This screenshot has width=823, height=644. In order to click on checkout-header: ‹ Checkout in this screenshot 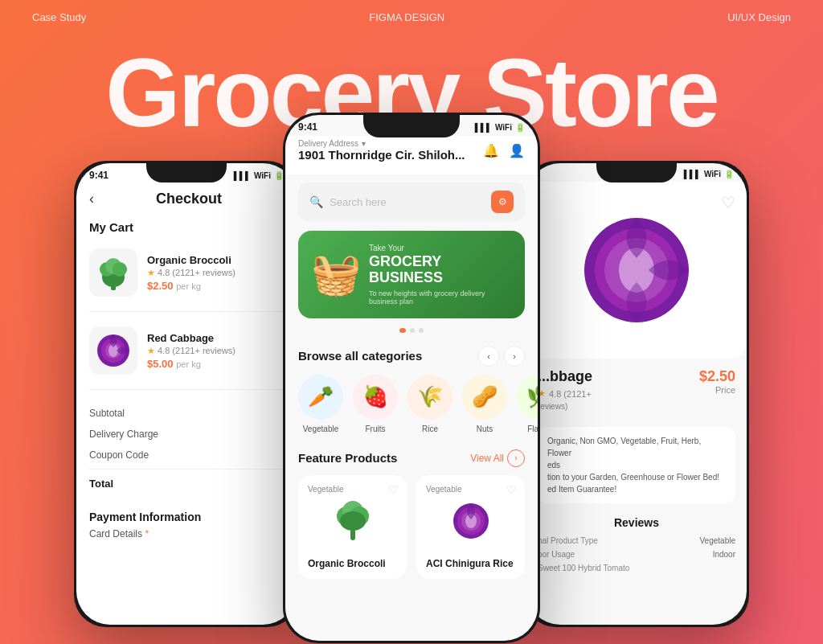, I will do `click(186, 201)`.